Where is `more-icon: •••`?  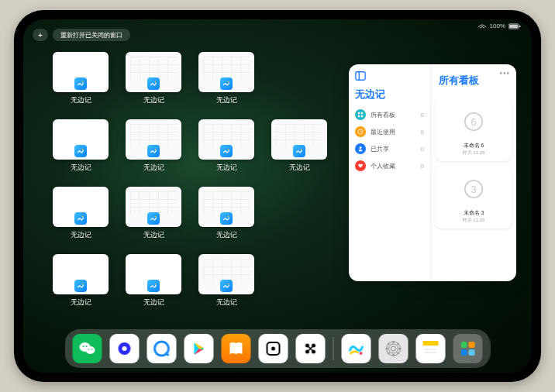 more-icon: ••• is located at coordinates (505, 73).